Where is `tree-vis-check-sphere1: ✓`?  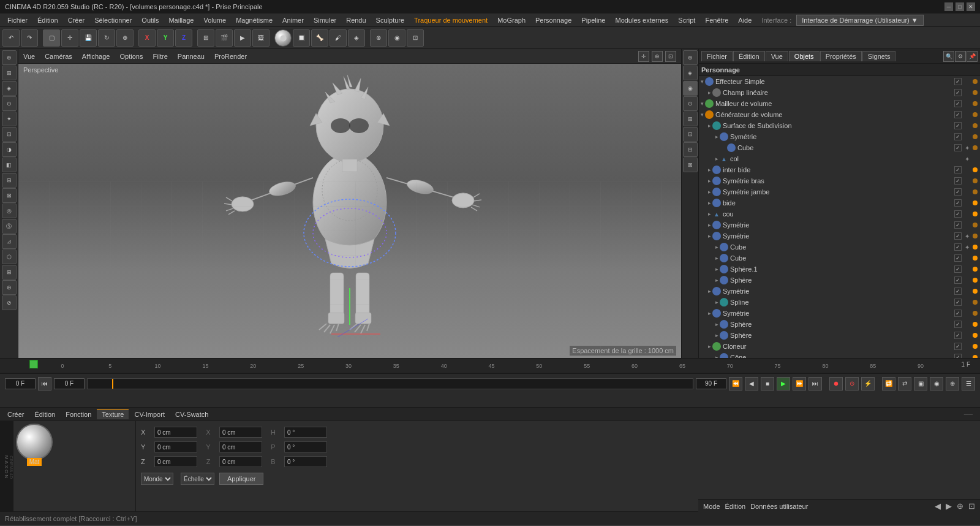 tree-vis-check-sphere1: ✓ is located at coordinates (958, 269).